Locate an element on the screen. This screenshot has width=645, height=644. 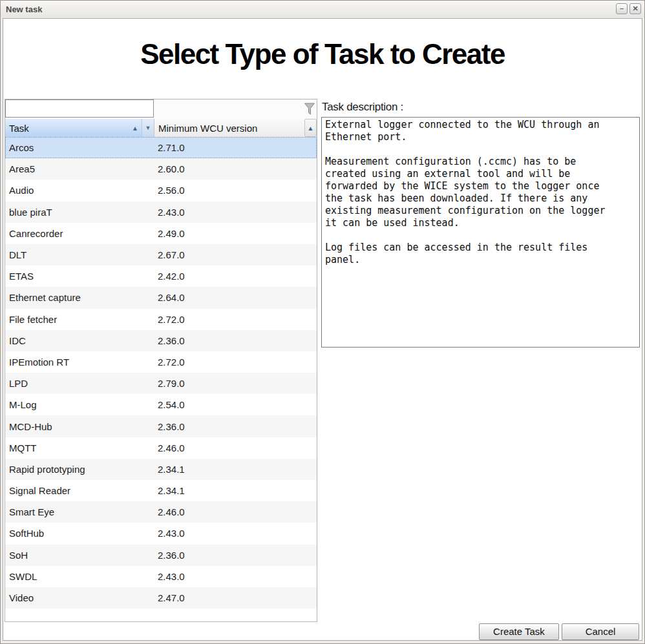
filter-funnel-button is located at coordinates (310, 109).